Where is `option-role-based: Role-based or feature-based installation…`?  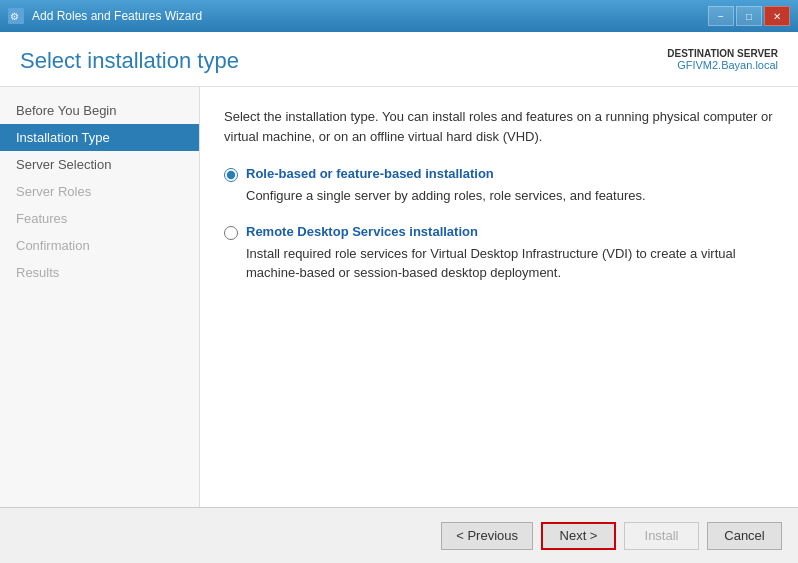 option-role-based: Role-based or feature-based installation… is located at coordinates (499, 186).